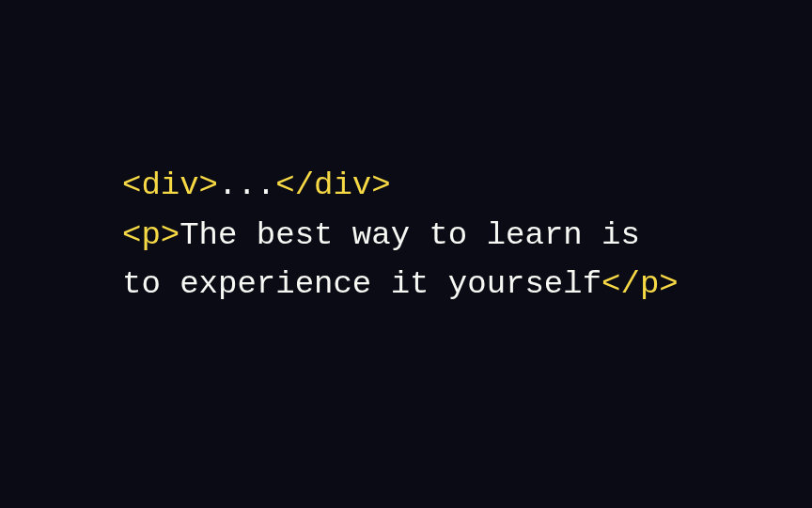  I want to click on ellipsis-text: ..., so click(246, 185).